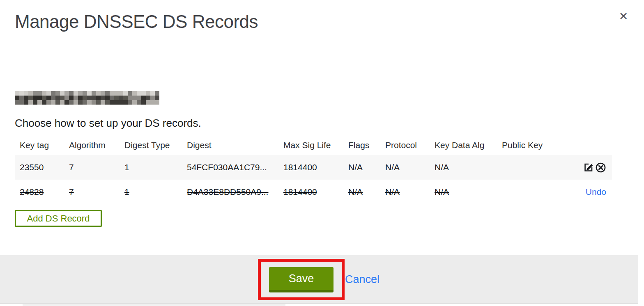 The height and width of the screenshot is (306, 644). Describe the element at coordinates (39, 167) in the screenshot. I see `cell-key-tag: 23550` at that location.